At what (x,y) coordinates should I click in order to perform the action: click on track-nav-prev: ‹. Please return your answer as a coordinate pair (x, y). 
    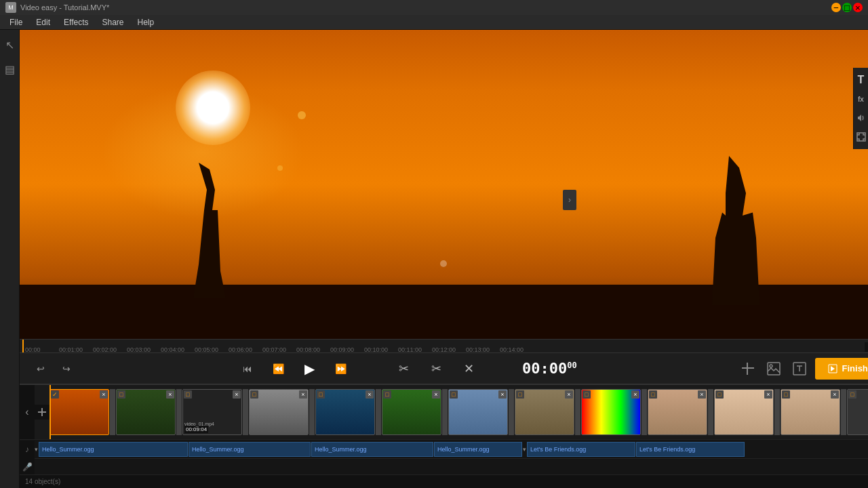
    Looking at the image, I should click on (27, 412).